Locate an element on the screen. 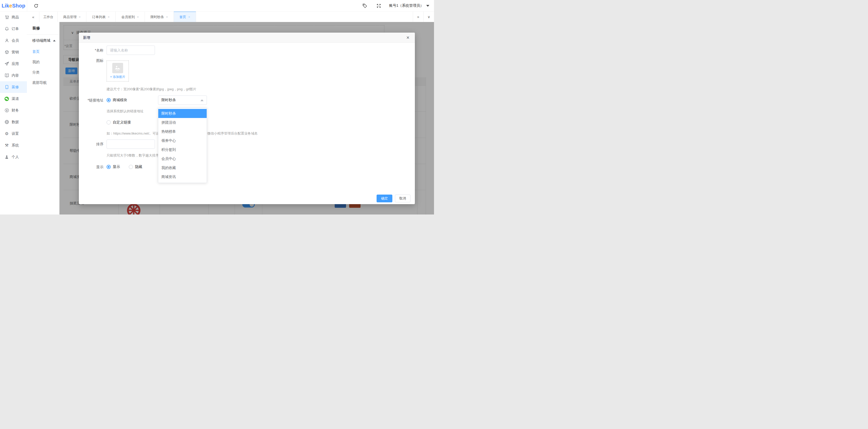 The image size is (868, 429). tab-label: 工作台 is located at coordinates (49, 17).